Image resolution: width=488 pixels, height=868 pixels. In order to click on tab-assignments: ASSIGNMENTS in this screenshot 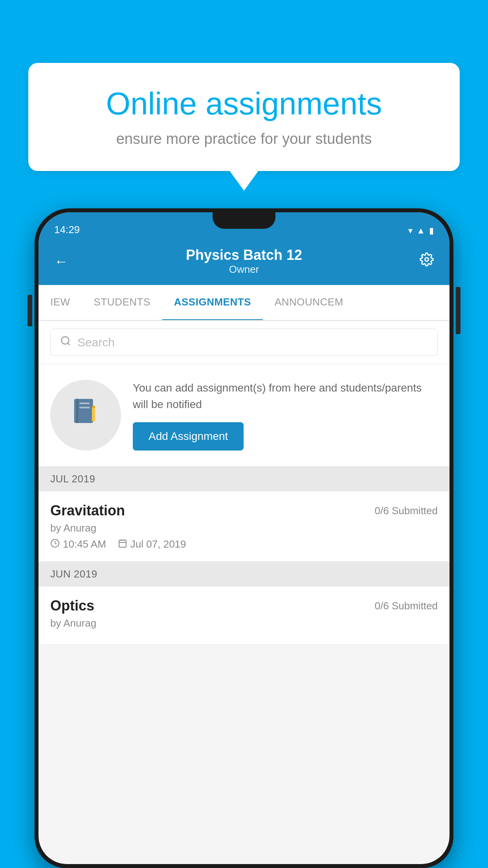, I will do `click(213, 303)`.